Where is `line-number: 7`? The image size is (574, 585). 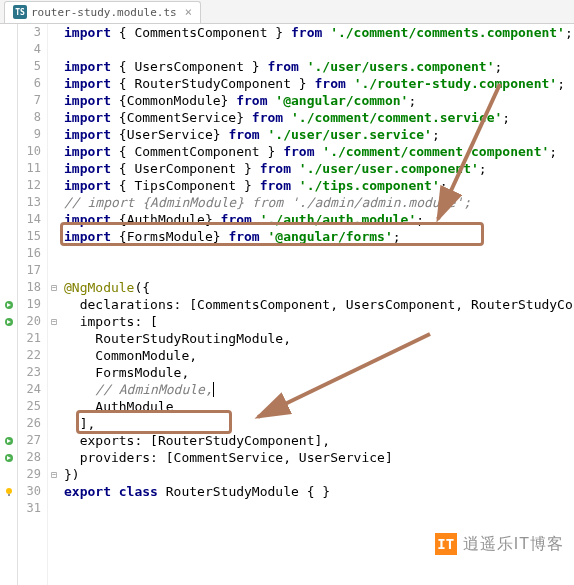 line-number: 7 is located at coordinates (30, 100).